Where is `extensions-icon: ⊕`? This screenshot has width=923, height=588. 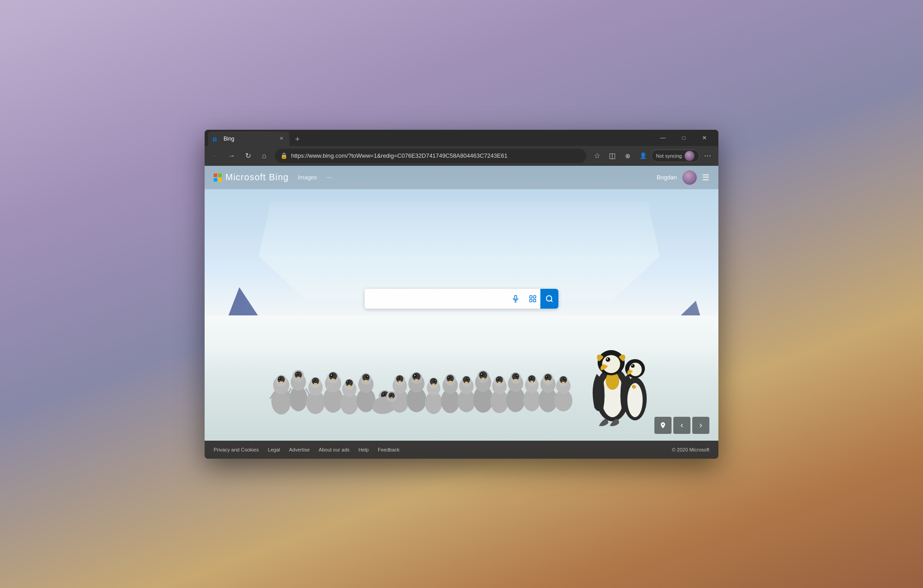
extensions-icon: ⊕ is located at coordinates (628, 156).